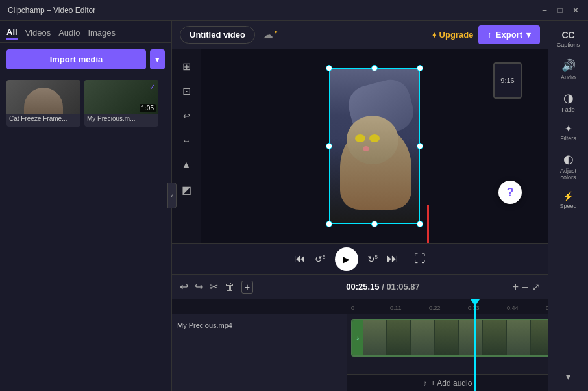  What do you see at coordinates (230, 287) in the screenshot?
I see `delete-button: 🗑` at bounding box center [230, 287].